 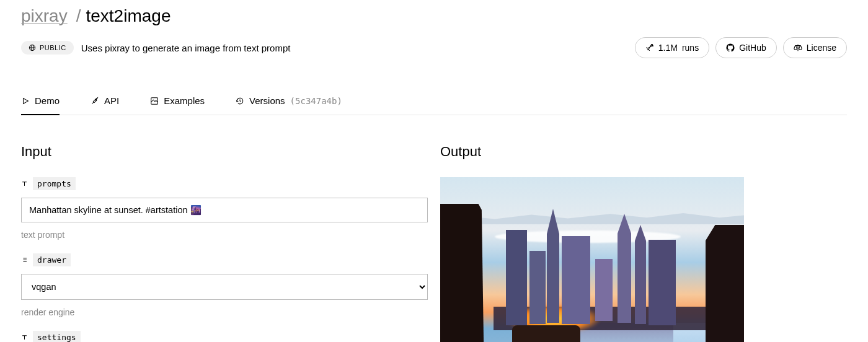 I want to click on runs-pill: 1.1M runs, so click(x=672, y=48).